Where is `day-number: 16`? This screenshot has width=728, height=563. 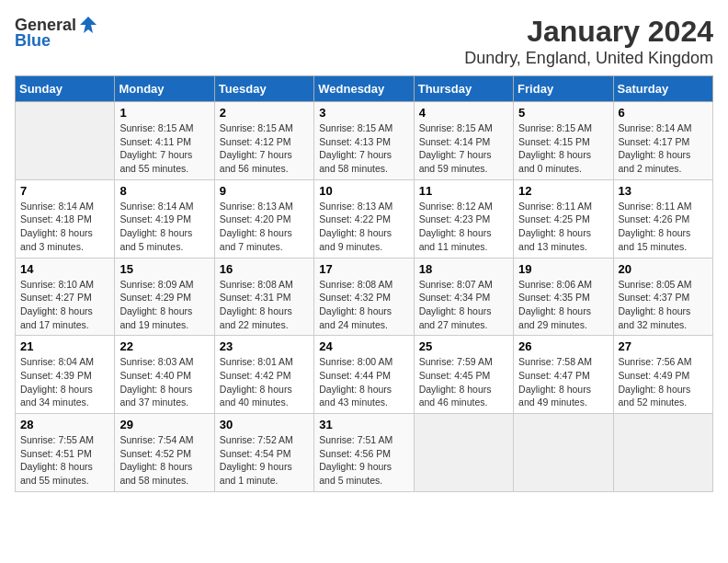
day-number: 16 is located at coordinates (265, 269).